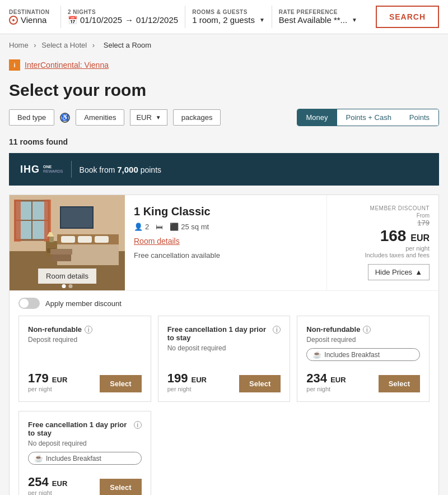 The height and width of the screenshot is (495, 448). What do you see at coordinates (120, 487) in the screenshot?
I see `select-button-bottom-0: Select` at bounding box center [120, 487].